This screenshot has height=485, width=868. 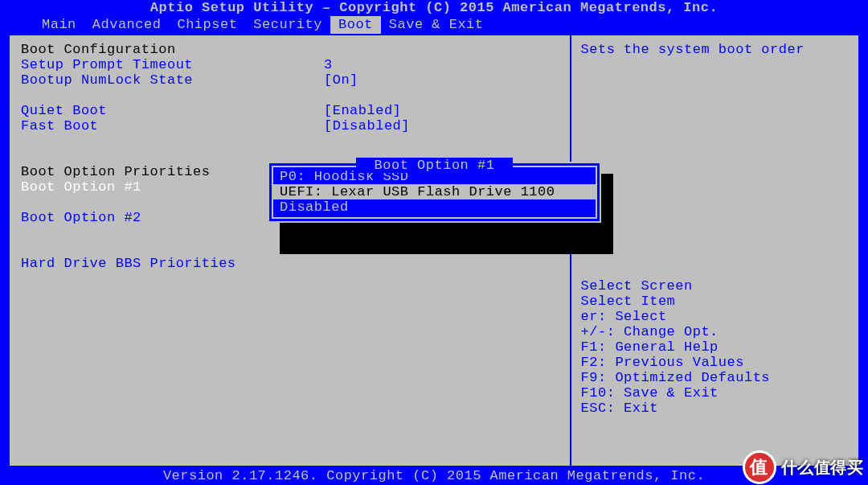 I want to click on help-line-5: F2: Previous Values, so click(x=715, y=362).